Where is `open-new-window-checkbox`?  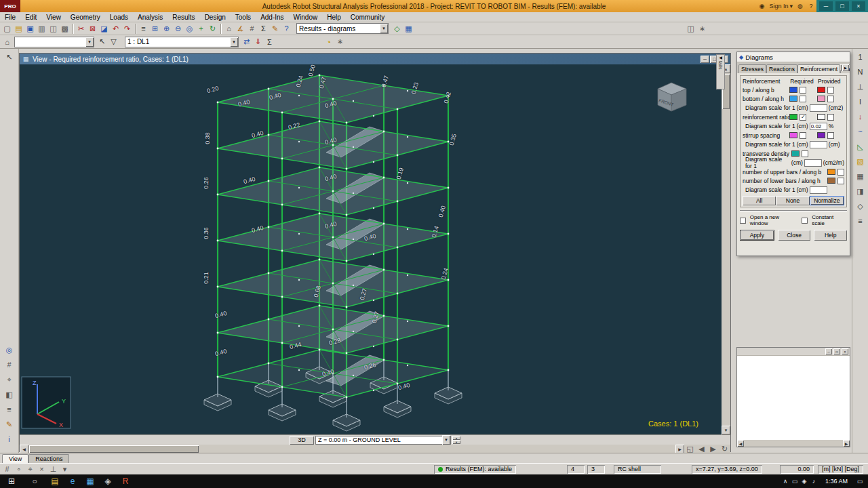 open-new-window-checkbox is located at coordinates (743, 221).